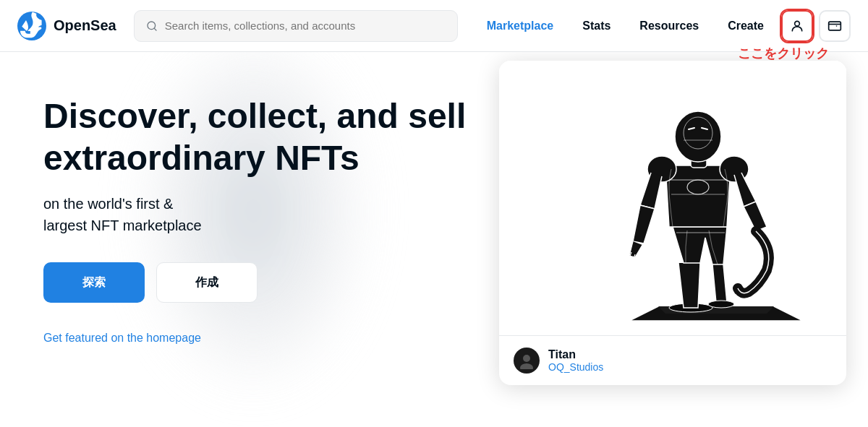  I want to click on cta-buttons: 探索 作成, so click(260, 282).